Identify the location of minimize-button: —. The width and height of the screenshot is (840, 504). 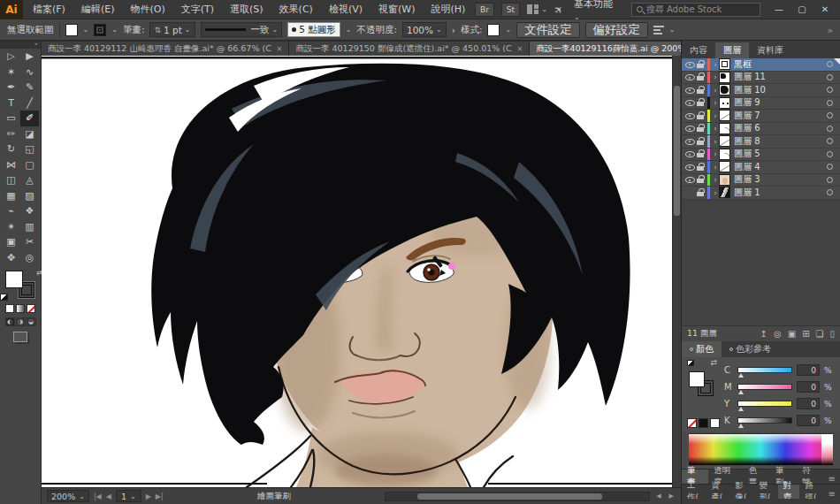
(779, 10).